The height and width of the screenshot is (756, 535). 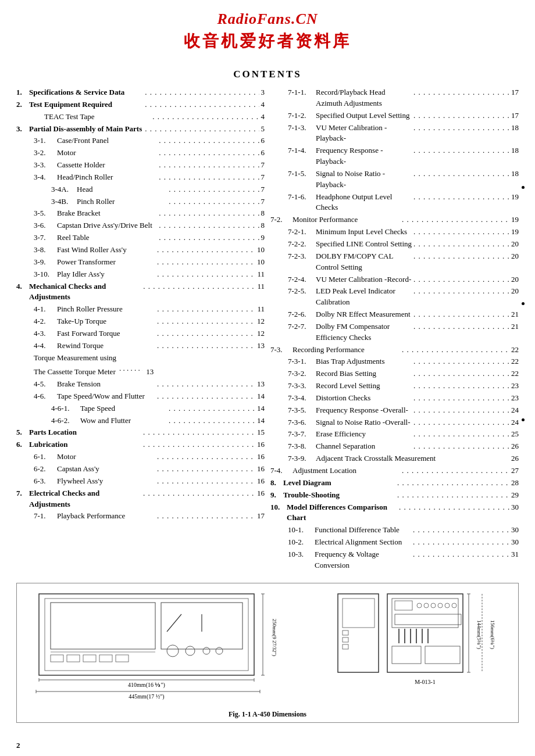 I want to click on toc-num-7: 7., so click(x=23, y=494).